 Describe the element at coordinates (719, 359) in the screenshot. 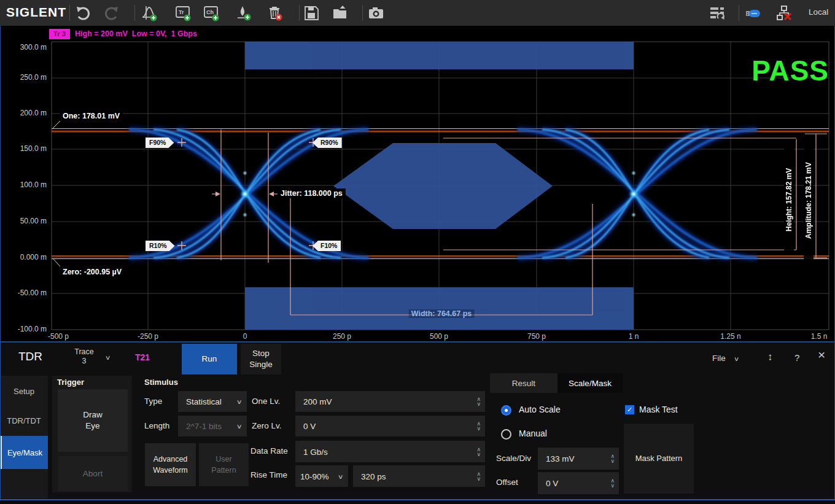

I see `file-menu-label: File` at that location.